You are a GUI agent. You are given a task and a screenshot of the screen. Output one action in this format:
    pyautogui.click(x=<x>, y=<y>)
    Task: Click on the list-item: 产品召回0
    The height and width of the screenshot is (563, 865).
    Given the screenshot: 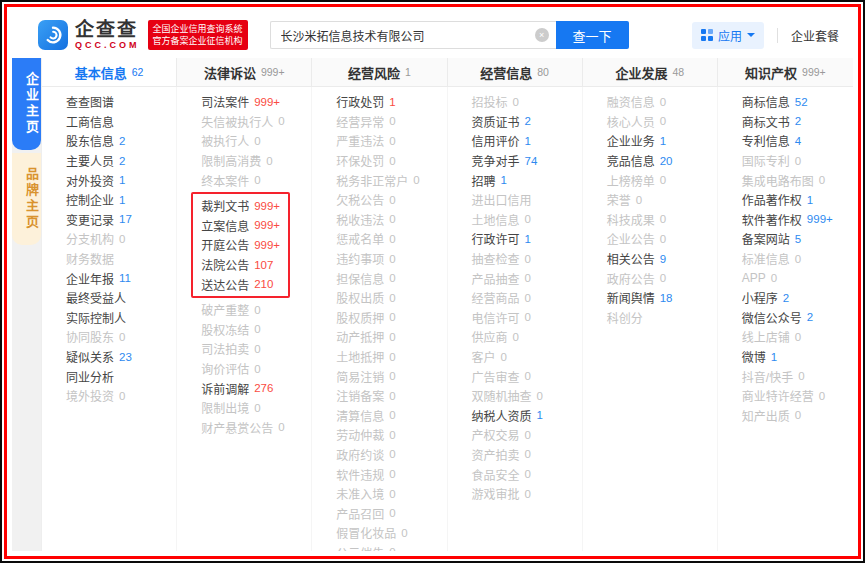 What is the action you would take?
    pyautogui.click(x=391, y=513)
    